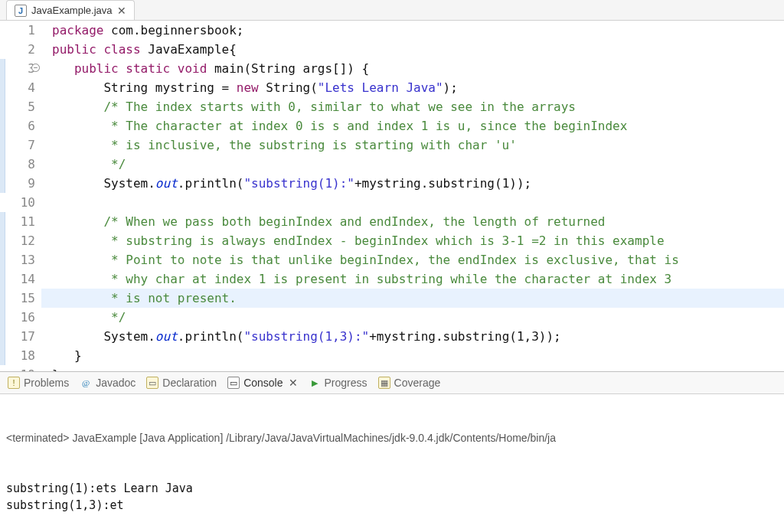 This screenshot has height=532, width=784. What do you see at coordinates (418, 240) in the screenshot?
I see `code-line: * substring is always endIndex - beginIn…` at bounding box center [418, 240].